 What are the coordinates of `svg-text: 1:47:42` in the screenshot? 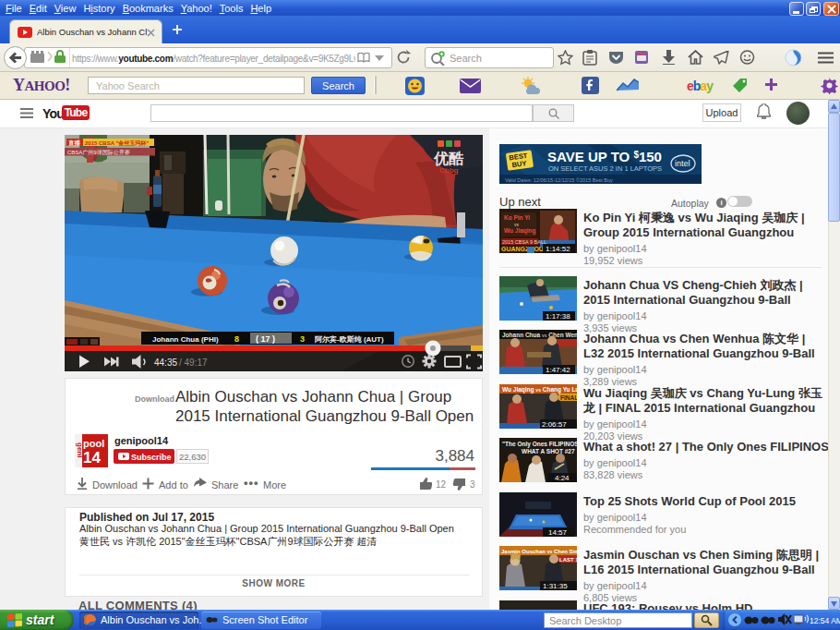 It's located at (558, 370).